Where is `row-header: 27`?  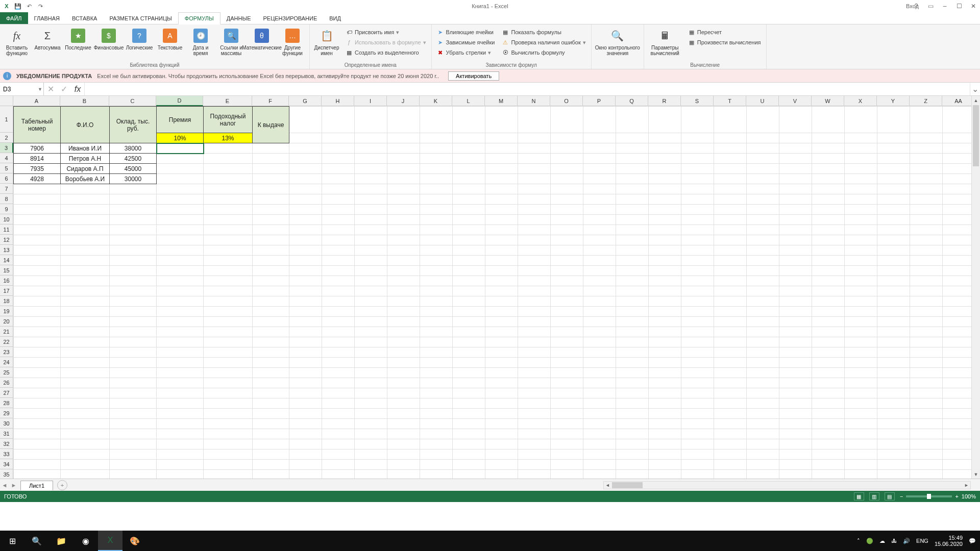
row-header: 27 is located at coordinates (7, 393).